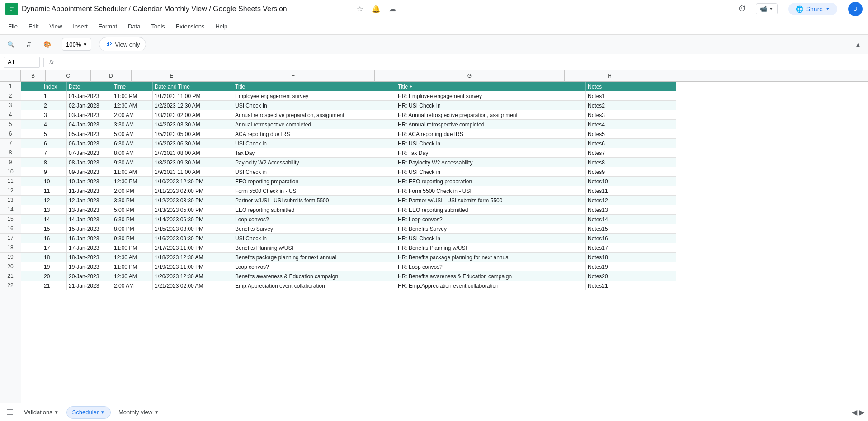  I want to click on cell-13-g: HR: Partner w/USI - USI submits form 550…, so click(491, 201).